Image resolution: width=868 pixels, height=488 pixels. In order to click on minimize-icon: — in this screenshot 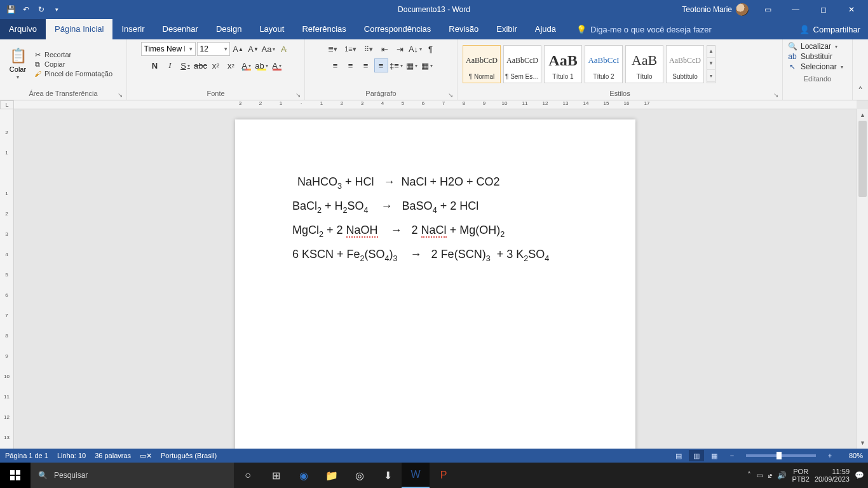, I will do `click(796, 10)`.